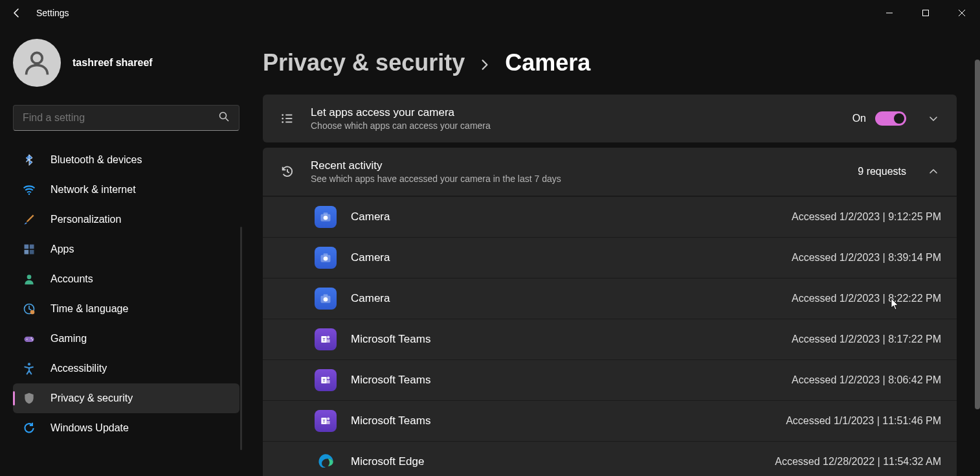  I want to click on search-box, so click(126, 118).